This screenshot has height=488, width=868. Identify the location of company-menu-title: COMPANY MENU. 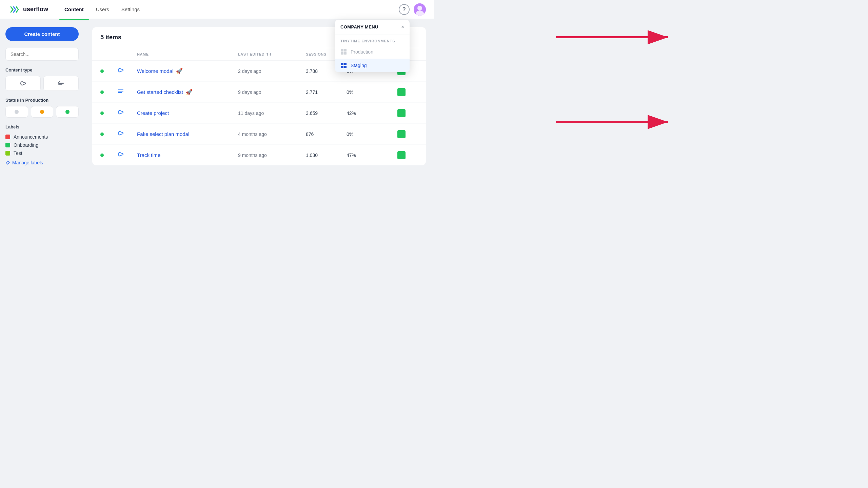
(359, 27).